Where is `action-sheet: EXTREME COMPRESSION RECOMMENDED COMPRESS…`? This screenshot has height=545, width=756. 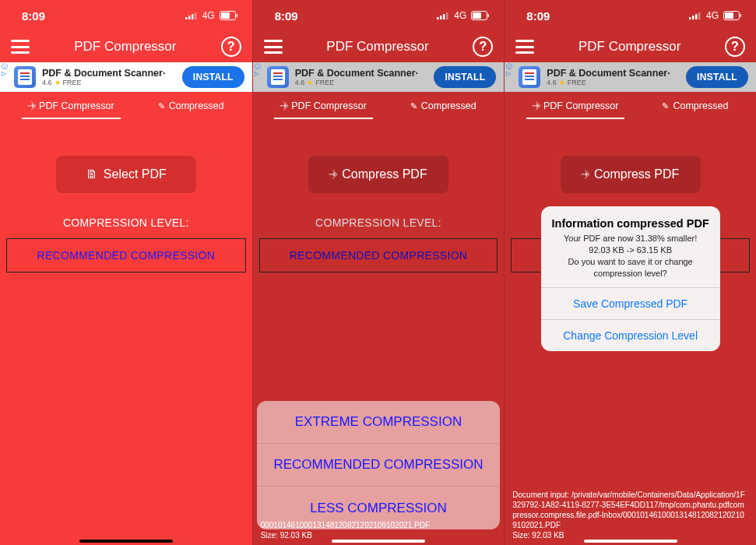
action-sheet: EXTREME COMPRESSION RECOMMENDED COMPRESS… is located at coordinates (378, 466).